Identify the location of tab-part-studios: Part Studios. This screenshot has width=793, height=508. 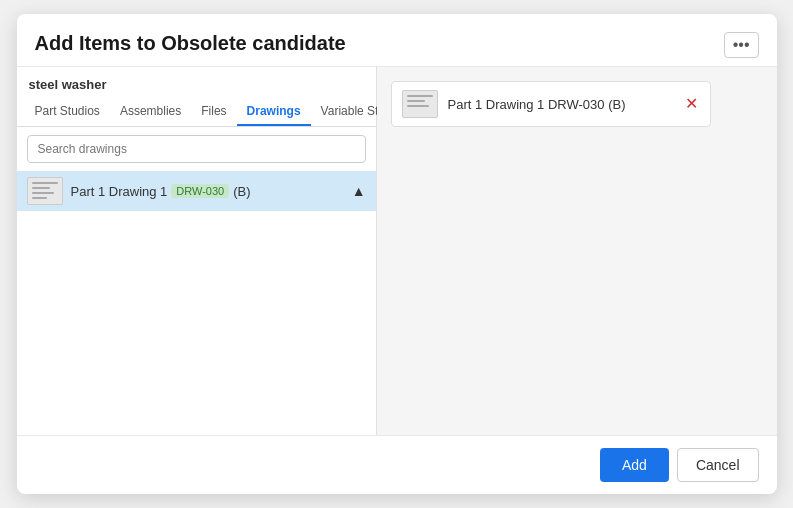
(68, 112).